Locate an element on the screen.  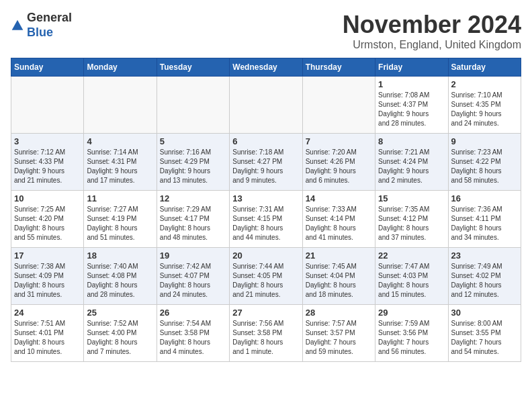
calendar-cell: 4Sunrise: 7:14 AM Sunset: 4:31 PM Daylig… is located at coordinates (120, 163).